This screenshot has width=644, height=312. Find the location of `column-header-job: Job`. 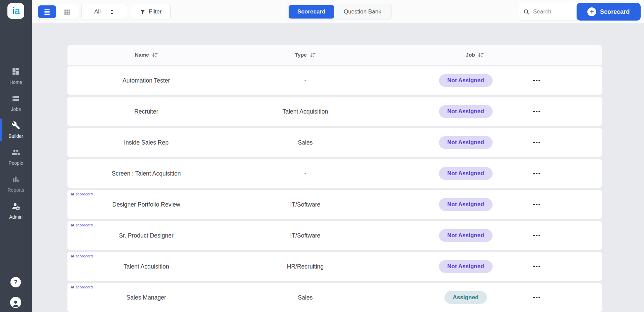

column-header-job: Job is located at coordinates (475, 55).